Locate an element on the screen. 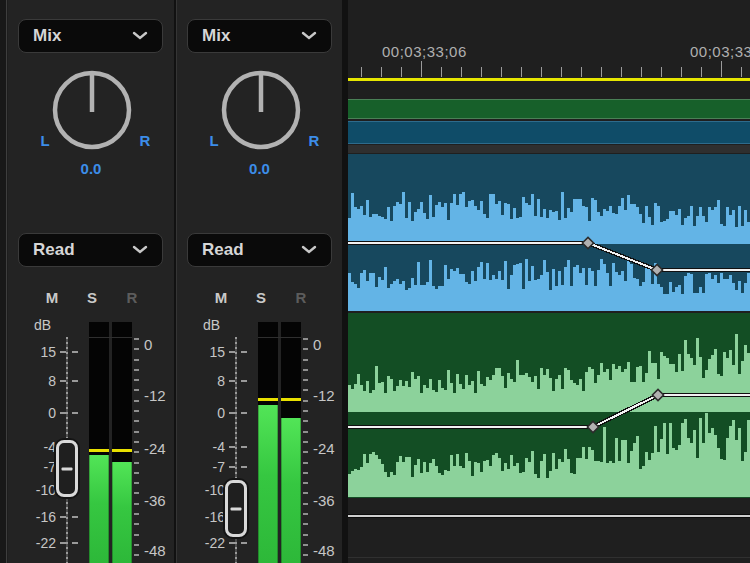 The height and width of the screenshot is (563, 750). pan-right-label: R is located at coordinates (314, 140).